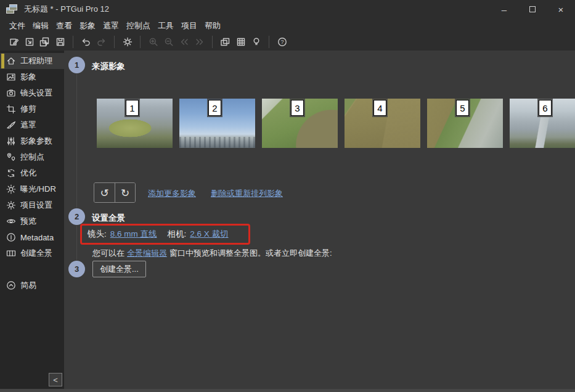  I want to click on menu-item-project: 项目, so click(189, 26).